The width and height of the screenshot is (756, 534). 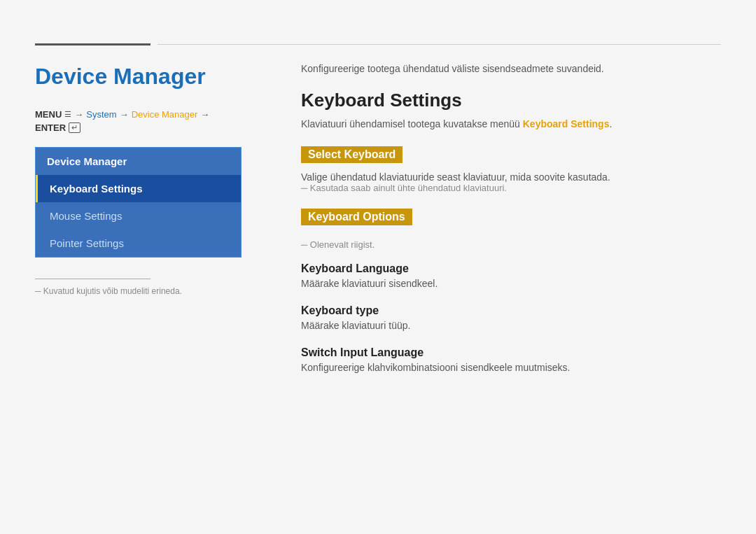 I want to click on keyboard-type-desc: Määrake klaviatuuri tüüp., so click(x=511, y=325).